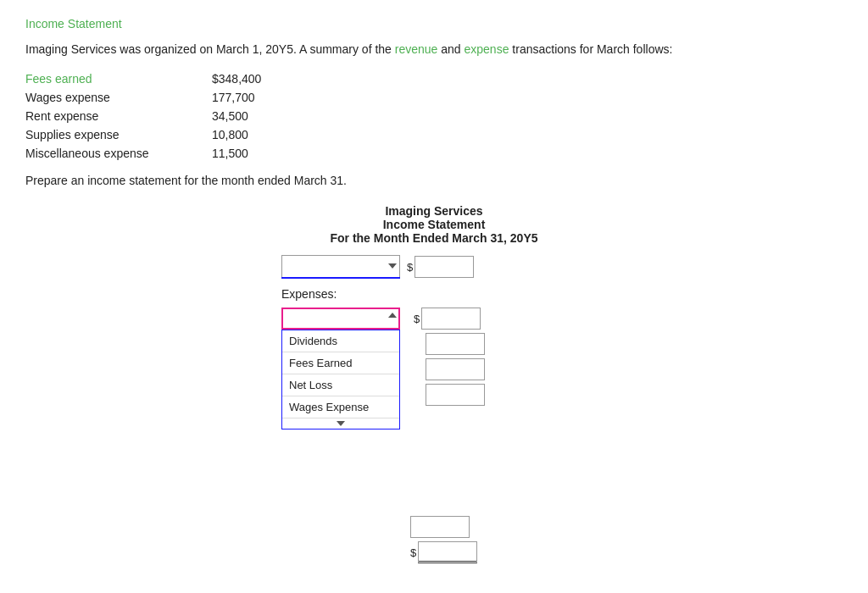  What do you see at coordinates (231, 135) in the screenshot?
I see `value-supplies-expense: 10,800` at bounding box center [231, 135].